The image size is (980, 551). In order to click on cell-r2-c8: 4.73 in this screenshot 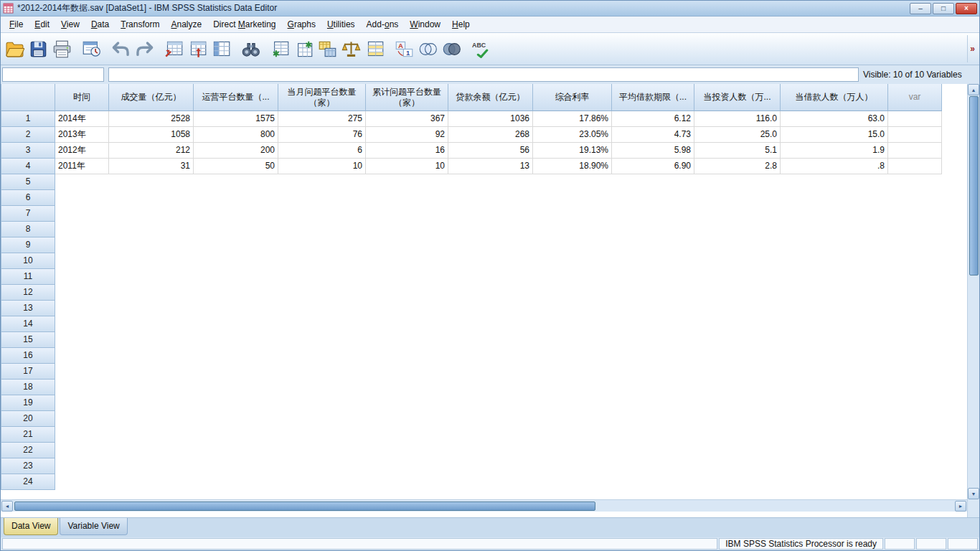, I will do `click(653, 135)`.